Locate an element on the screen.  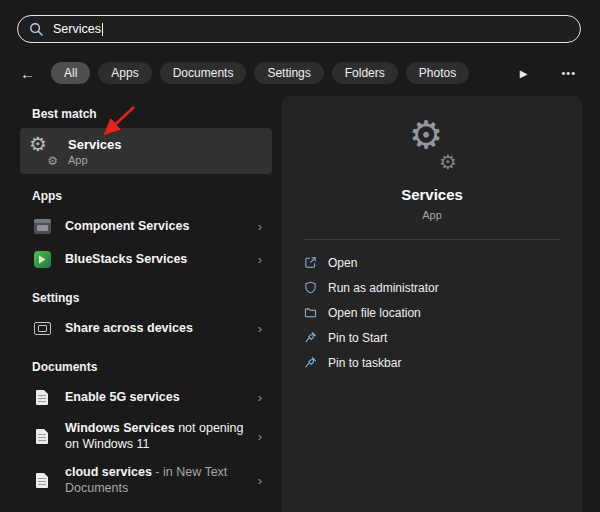
action-label: Open is located at coordinates (342, 263).